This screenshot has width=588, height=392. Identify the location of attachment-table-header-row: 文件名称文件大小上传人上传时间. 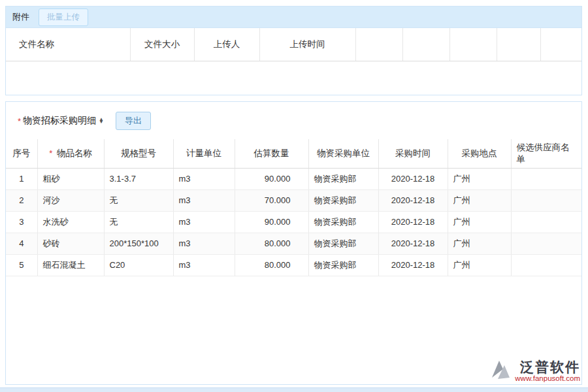
(294, 44).